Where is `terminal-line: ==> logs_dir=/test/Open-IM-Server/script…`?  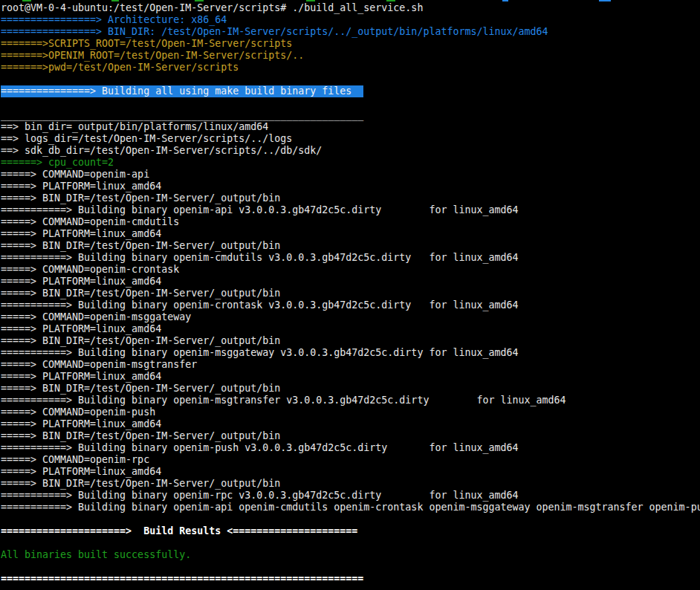 terminal-line: ==> logs_dir=/test/Open-IM-Server/script… is located at coordinates (351, 139).